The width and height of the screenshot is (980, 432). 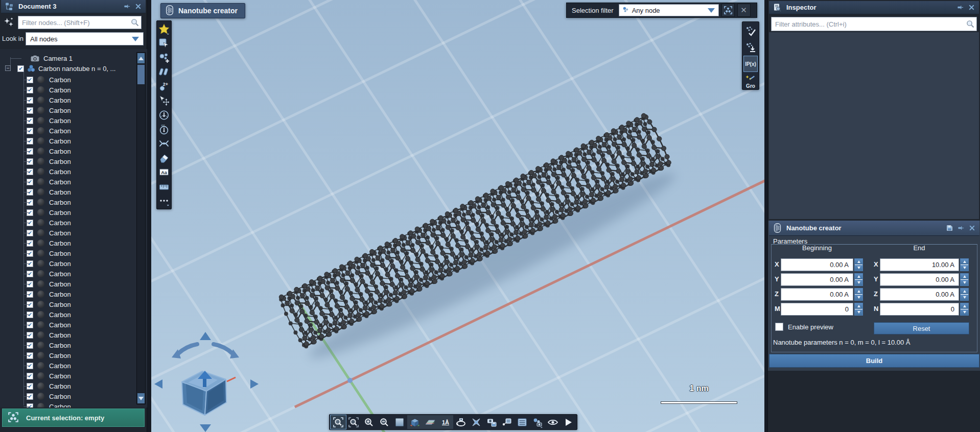 What do you see at coordinates (141, 75) in the screenshot?
I see `scrollbar-thumb` at bounding box center [141, 75].